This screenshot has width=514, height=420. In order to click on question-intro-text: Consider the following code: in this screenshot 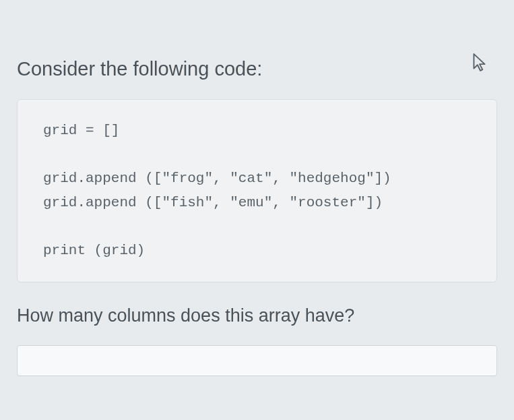, I will do `click(257, 69)`.